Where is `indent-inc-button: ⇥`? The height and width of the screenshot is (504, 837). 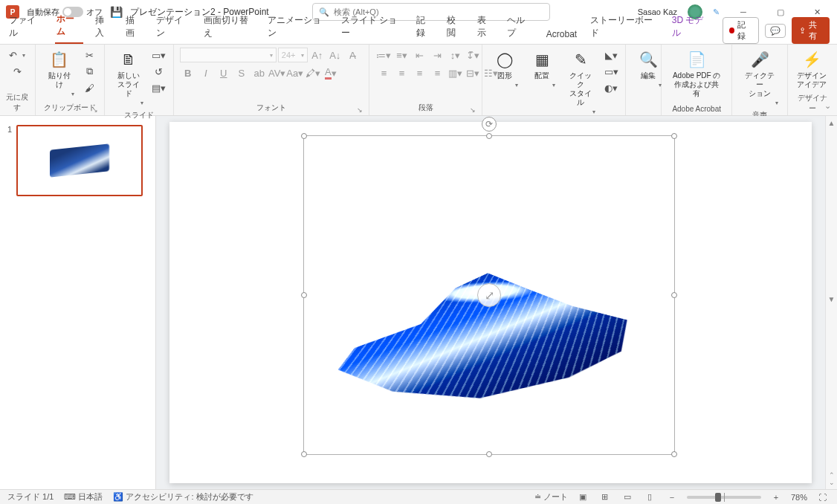
indent-inc-button: ⇥ is located at coordinates (437, 55).